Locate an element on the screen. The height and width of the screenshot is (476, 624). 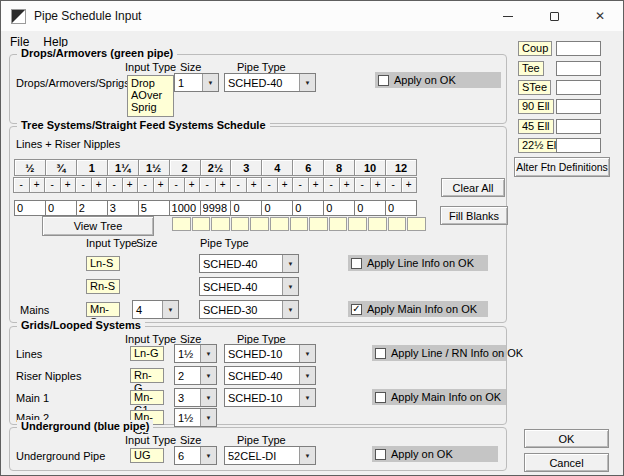
fill-blanks-button: Fill Blanks is located at coordinates (474, 216).